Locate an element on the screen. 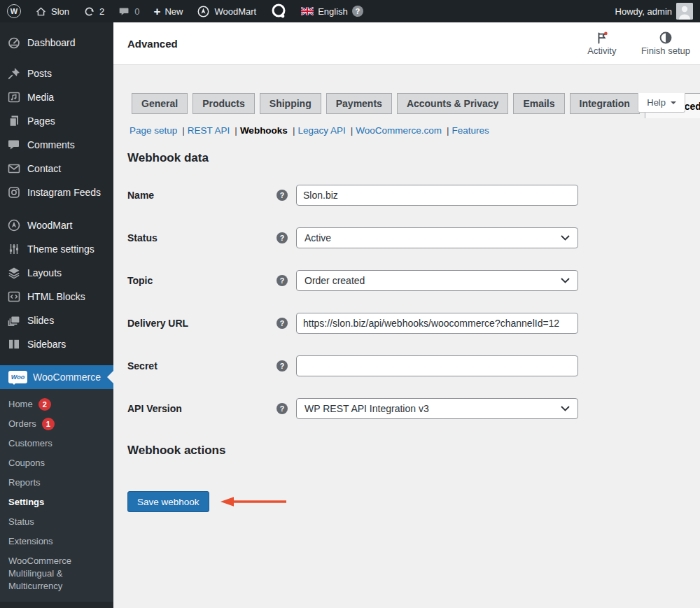  comments-count: 0 is located at coordinates (137, 11).